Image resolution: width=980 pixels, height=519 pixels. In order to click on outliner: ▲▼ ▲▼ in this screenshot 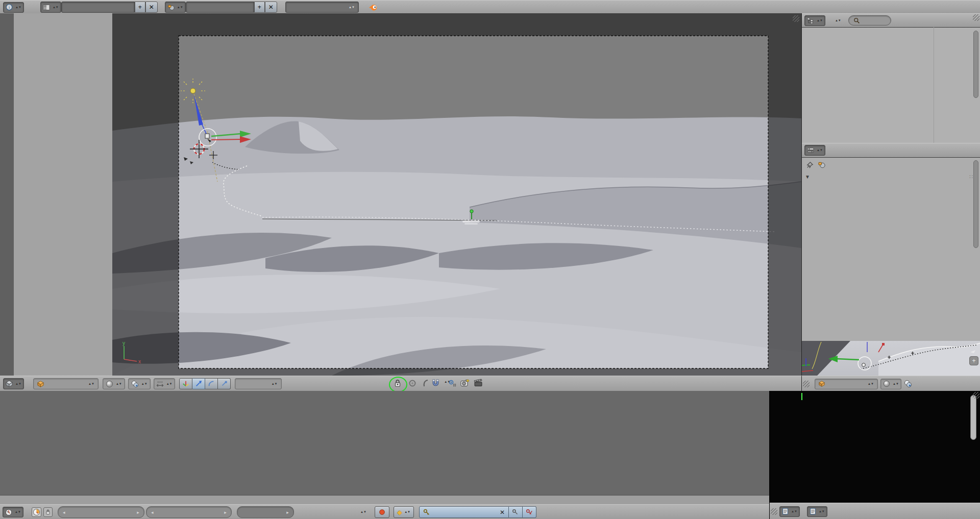, I will do `click(891, 79)`.